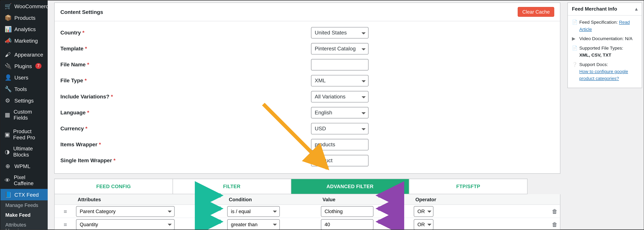 The image size is (644, 230). What do you see at coordinates (24, 29) in the screenshot?
I see `sidebar-item-analytics: 📊Analytics` at bounding box center [24, 29].